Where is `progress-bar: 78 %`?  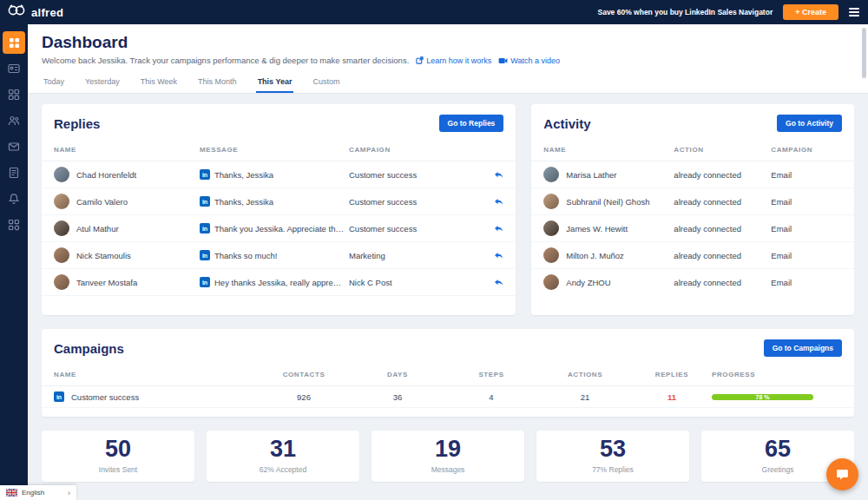
progress-bar: 78 % is located at coordinates (777, 398).